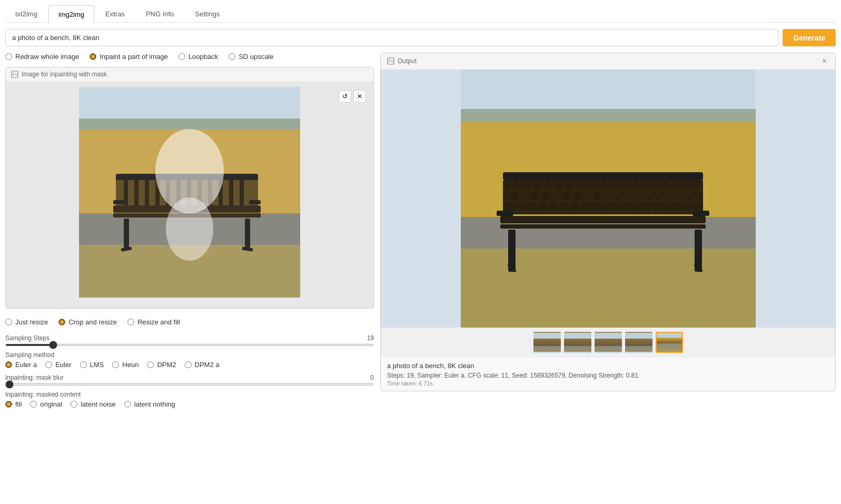 This screenshot has width=841, height=504. I want to click on mode-redraw-radio, so click(8, 57).